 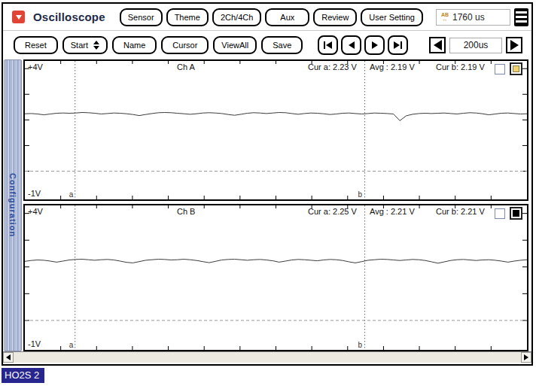 What do you see at coordinates (445, 17) in the screenshot?
I see `ab-cursor-icon: AB↔` at bounding box center [445, 17].